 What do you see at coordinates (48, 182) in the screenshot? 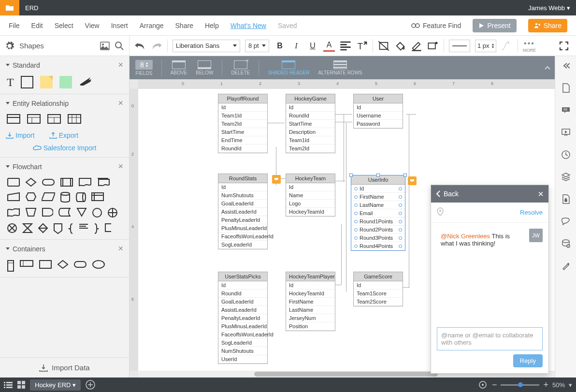
I see `shape-terminator` at bounding box center [48, 182].